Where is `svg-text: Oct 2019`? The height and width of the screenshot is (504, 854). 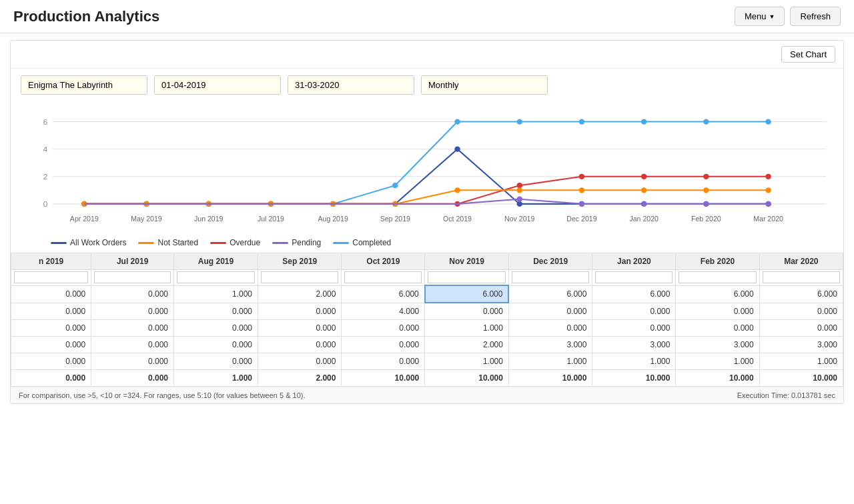 svg-text: Oct 2019 is located at coordinates (458, 219).